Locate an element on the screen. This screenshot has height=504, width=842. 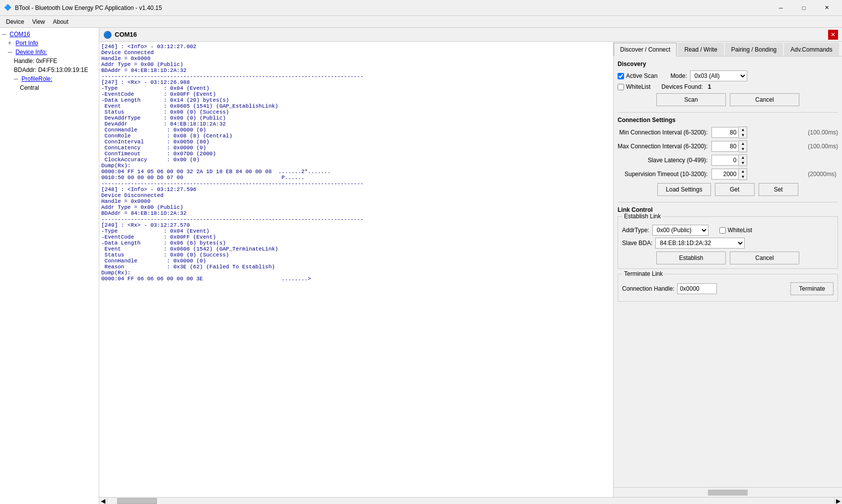
scroll-h-thumb is located at coordinates (137, 501).